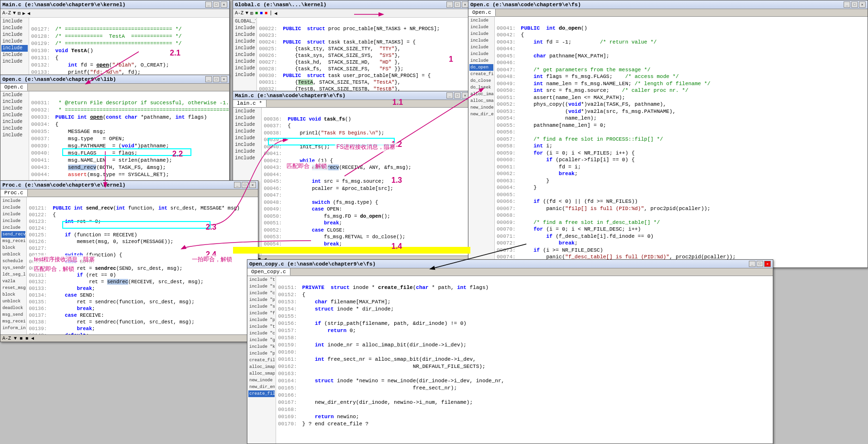 The image size is (868, 444). What do you see at coordinates (261, 360) in the screenshot?
I see `sidebar-item: create_file` at bounding box center [261, 360].